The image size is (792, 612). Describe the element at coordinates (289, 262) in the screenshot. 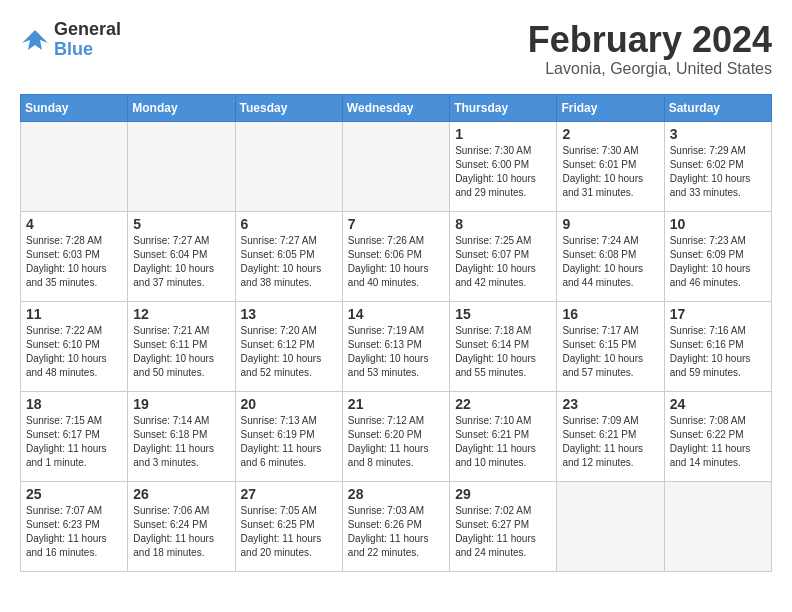

I see `day-info: Sunrise: 7:27 AMSunset: 6:05 PMDaylight:…` at that location.